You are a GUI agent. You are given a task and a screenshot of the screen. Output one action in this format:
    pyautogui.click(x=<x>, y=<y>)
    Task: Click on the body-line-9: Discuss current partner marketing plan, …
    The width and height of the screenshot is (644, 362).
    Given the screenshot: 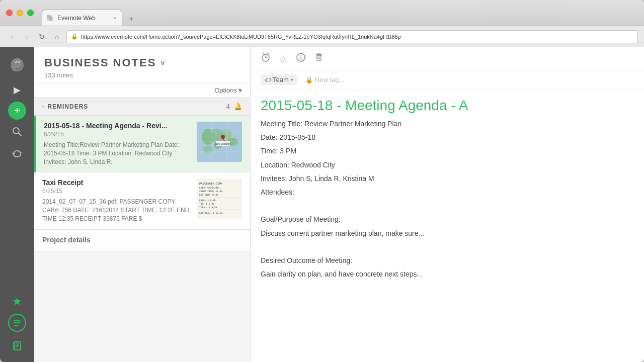 What is the action you would take?
    pyautogui.click(x=447, y=233)
    